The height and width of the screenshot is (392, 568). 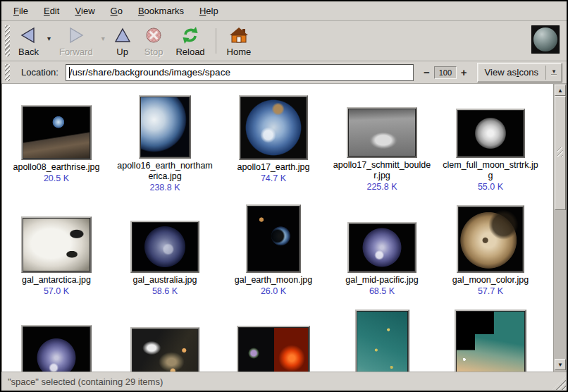 What do you see at coordinates (273, 250) in the screenshot?
I see `file-item: gal_earth_moon.jpg26.0 K` at bounding box center [273, 250].